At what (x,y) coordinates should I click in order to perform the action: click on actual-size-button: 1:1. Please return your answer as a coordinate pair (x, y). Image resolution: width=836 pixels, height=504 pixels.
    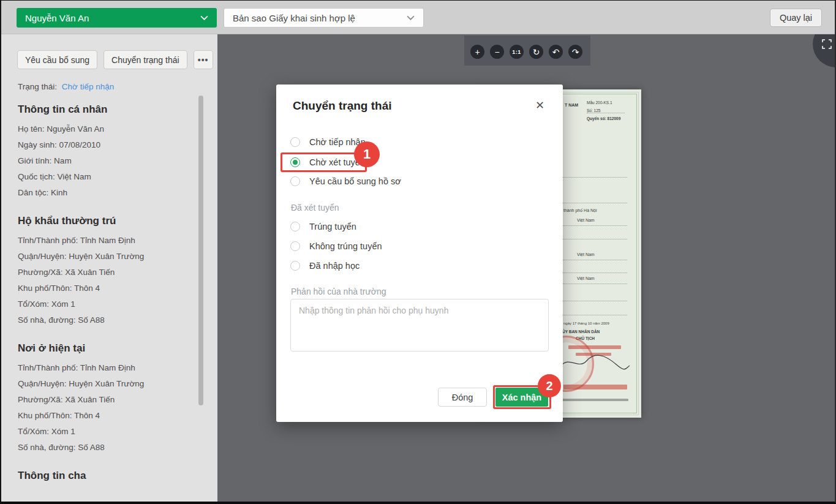
    Looking at the image, I should click on (517, 51).